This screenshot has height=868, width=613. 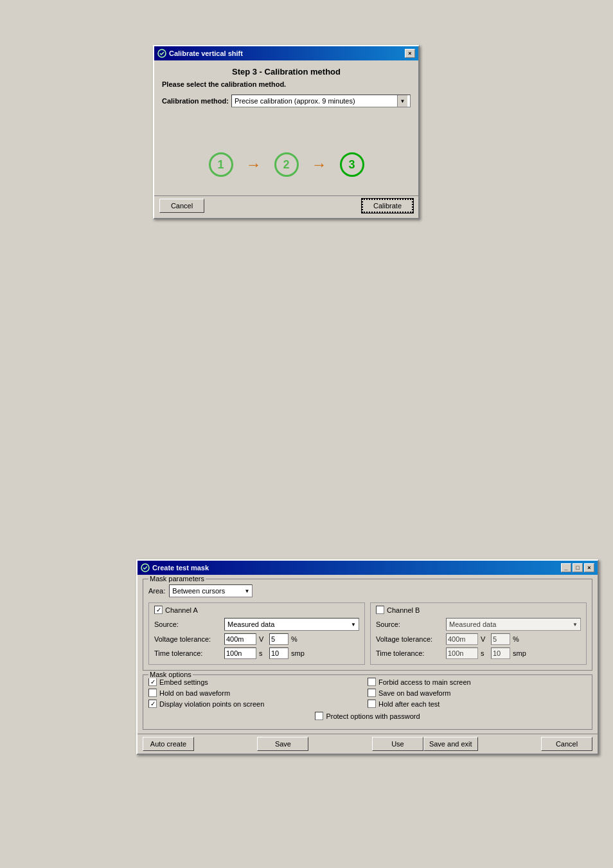 What do you see at coordinates (501, 653) in the screenshot?
I see `time-b-smp-input: 10` at bounding box center [501, 653].